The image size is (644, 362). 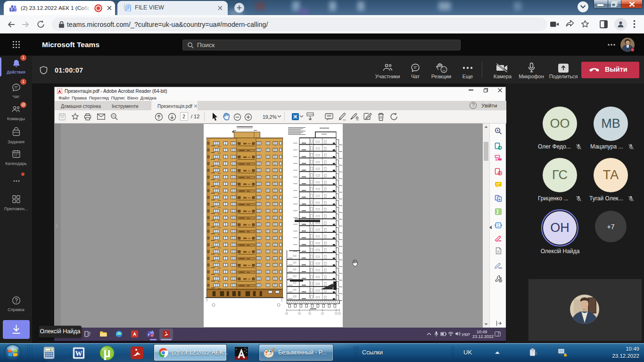 What do you see at coordinates (51, 350) in the screenshot?
I see `svg-text: 8` at bounding box center [51, 350].